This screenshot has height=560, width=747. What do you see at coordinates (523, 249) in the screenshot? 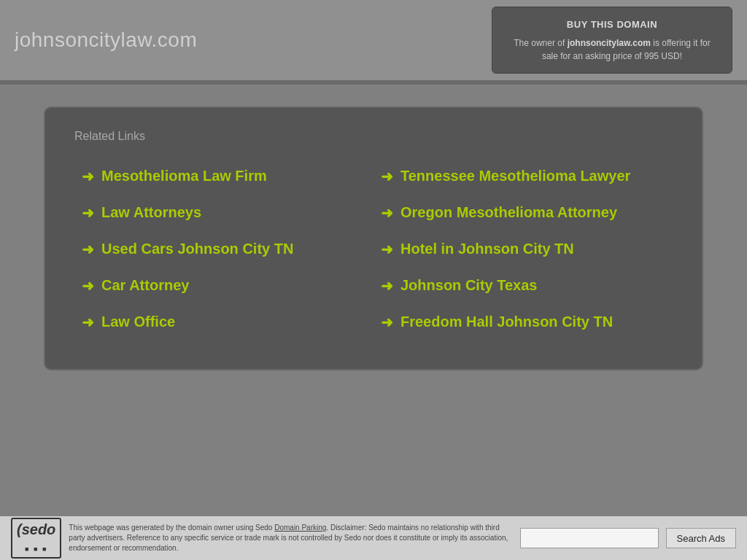
I see `link-hotel-johnson-city-tn: ➜ Hotel in Johnson City TN` at bounding box center [523, 249].